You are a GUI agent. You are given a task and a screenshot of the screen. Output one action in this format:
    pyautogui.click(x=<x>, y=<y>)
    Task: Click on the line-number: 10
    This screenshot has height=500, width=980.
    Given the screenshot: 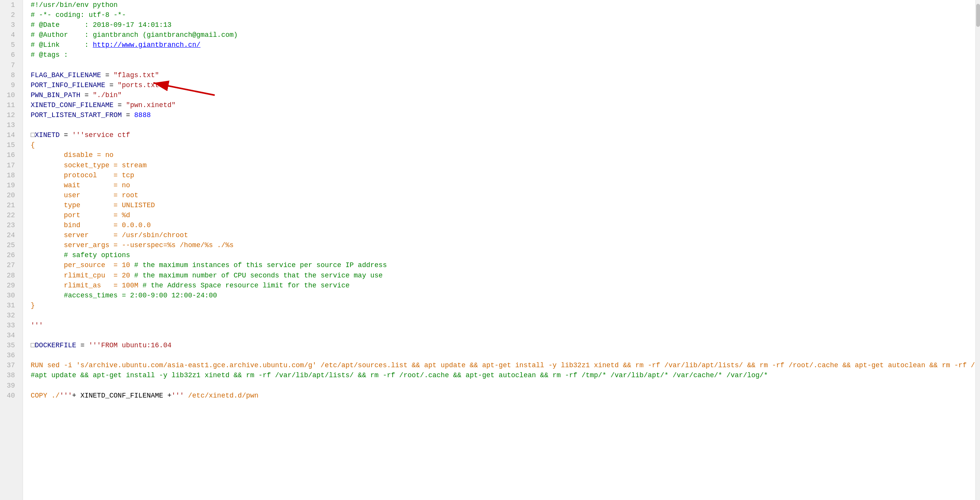 What is the action you would take?
    pyautogui.click(x=12, y=95)
    